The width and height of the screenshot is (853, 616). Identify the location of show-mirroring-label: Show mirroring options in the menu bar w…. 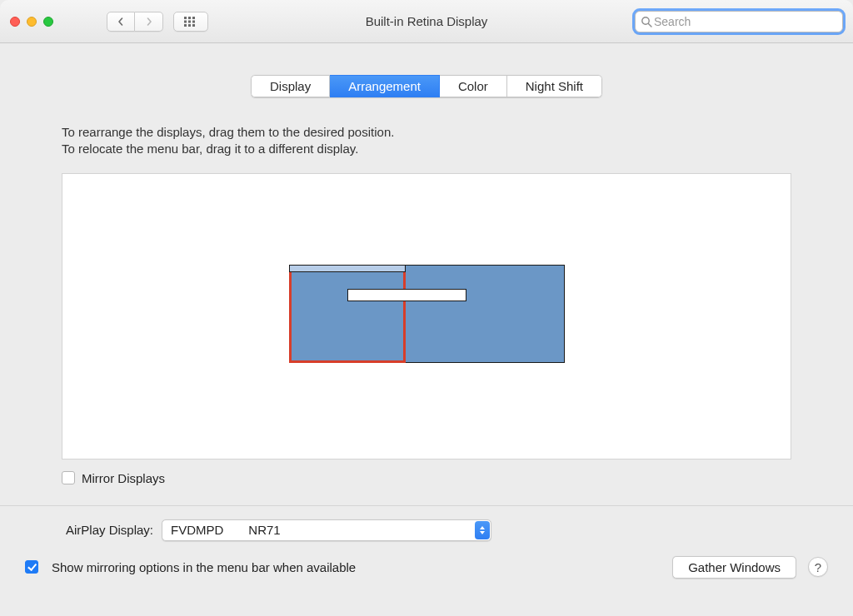
(203, 568).